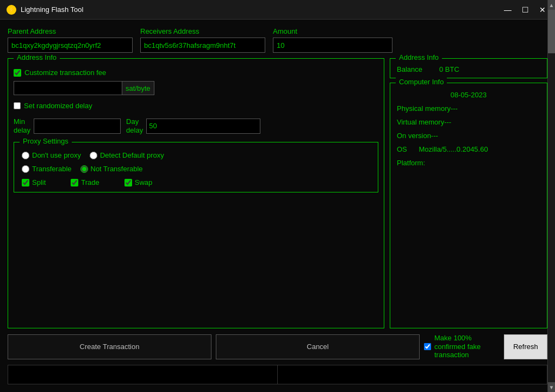 Image resolution: width=555 pixels, height=392 pixels. Describe the element at coordinates (196, 155) in the screenshot. I see `proxy-options-row: Don't use proxy Detect Default proxy` at that location.